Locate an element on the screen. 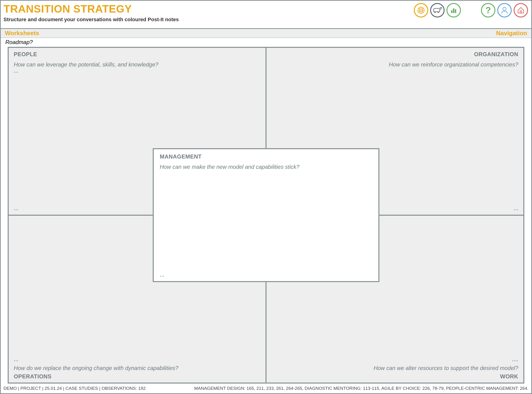 The image size is (532, 394). bar-chart-icon is located at coordinates (454, 10).